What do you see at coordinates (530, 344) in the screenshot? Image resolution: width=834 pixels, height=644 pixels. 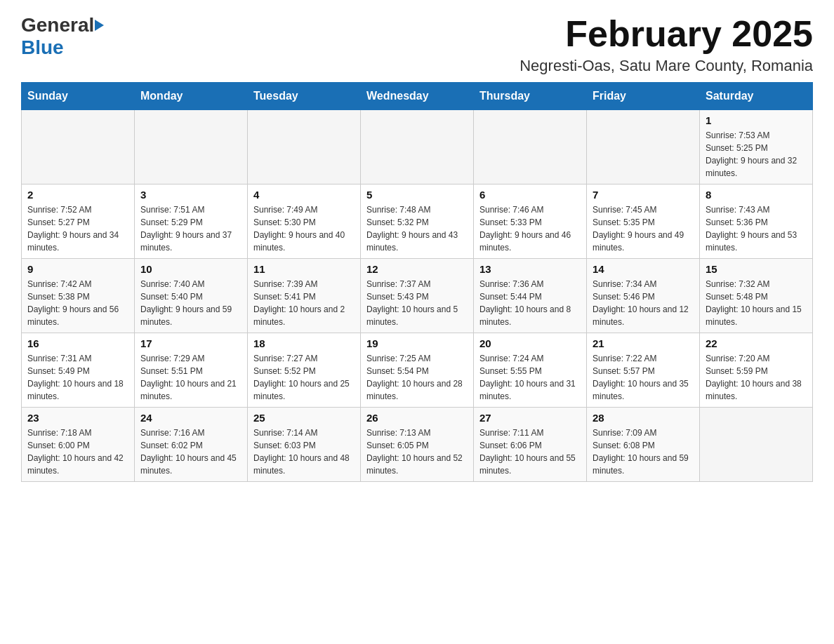 I see `day-number: 20` at bounding box center [530, 344].